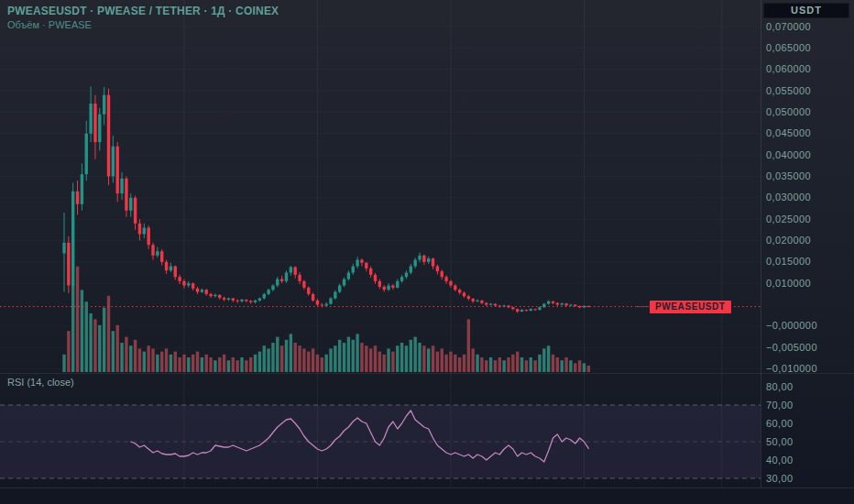 This screenshot has width=854, height=504. I want to click on price-axis-label: −0,000000, so click(792, 325).